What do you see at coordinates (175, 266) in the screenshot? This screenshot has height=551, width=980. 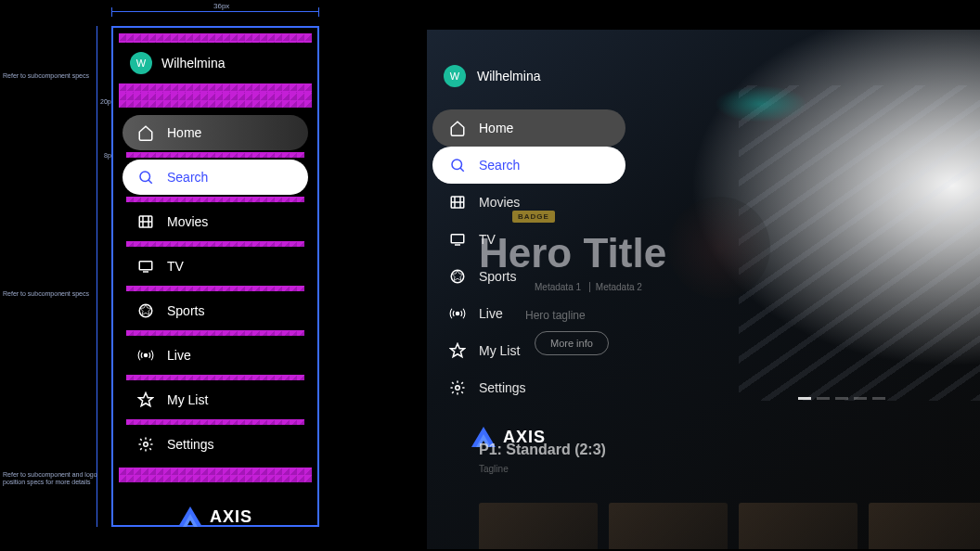 I see `nav-label: TV` at bounding box center [175, 266].